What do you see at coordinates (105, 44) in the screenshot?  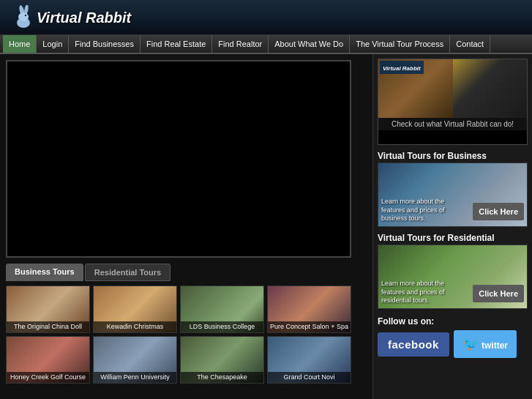 I see `nav-find-businesses: Find Businesses` at bounding box center [105, 44].